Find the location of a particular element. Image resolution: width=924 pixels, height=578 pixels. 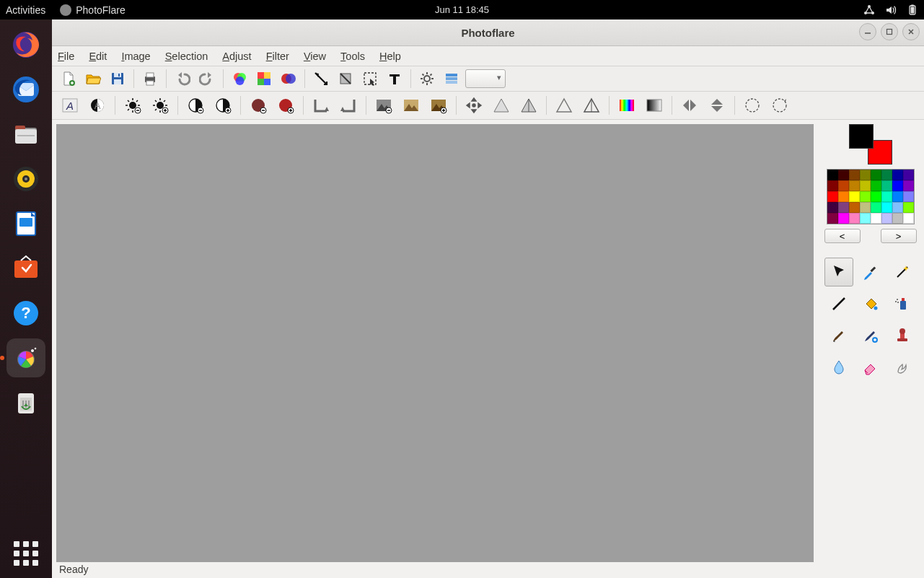

flip-h-button is located at coordinates (690, 105).